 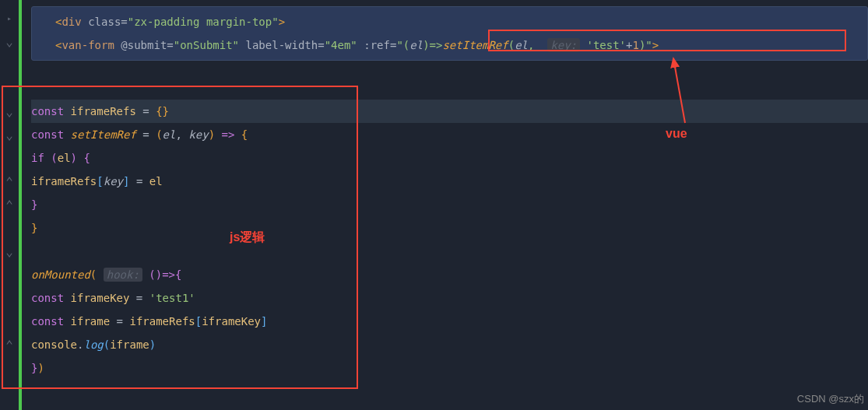 I want to click on code-line-1: <div class="zx-padding margin-top">, so click(x=450, y=22).